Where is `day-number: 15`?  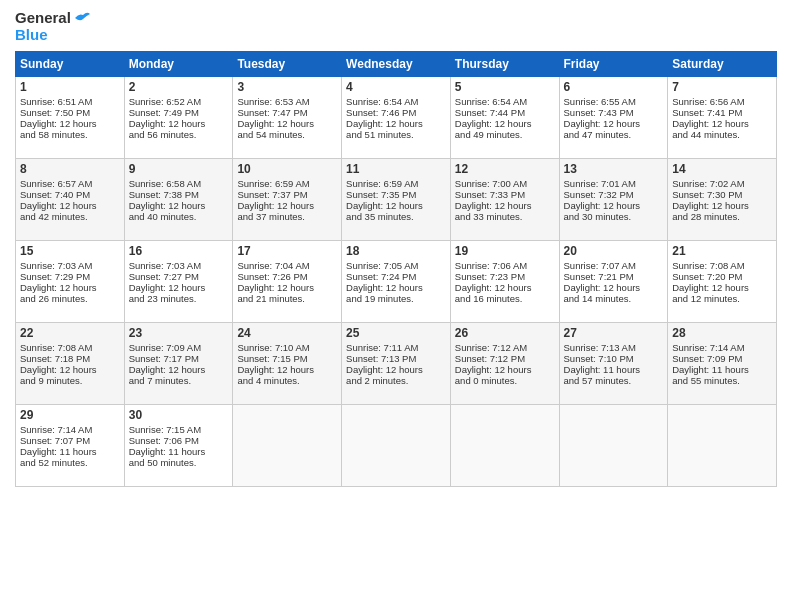
day-number: 15 is located at coordinates (70, 251).